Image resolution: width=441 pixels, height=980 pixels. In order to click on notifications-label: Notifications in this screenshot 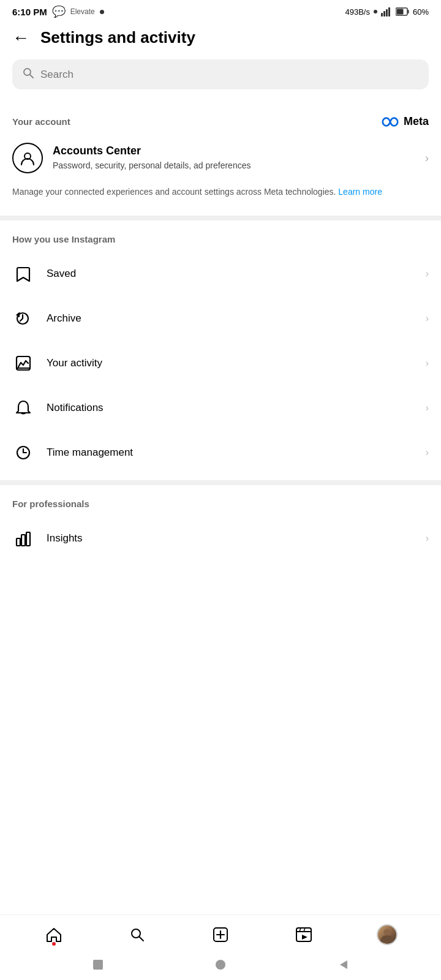, I will do `click(230, 408)`.